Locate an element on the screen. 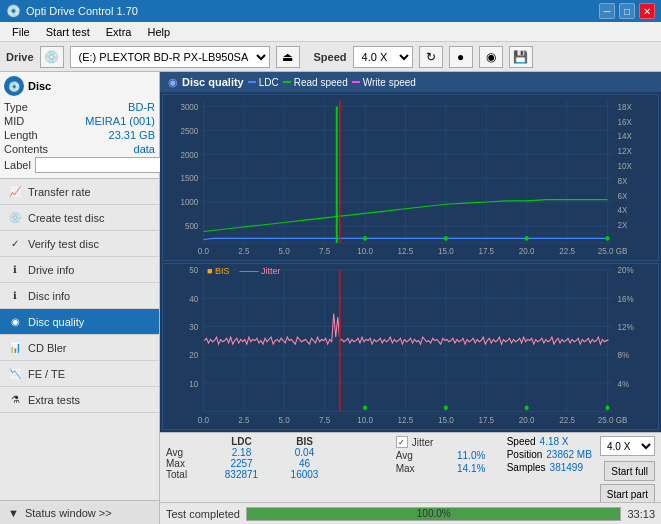 Image resolution: width=661 pixels, height=524 pixels. menu-help: Help is located at coordinates (158, 32).